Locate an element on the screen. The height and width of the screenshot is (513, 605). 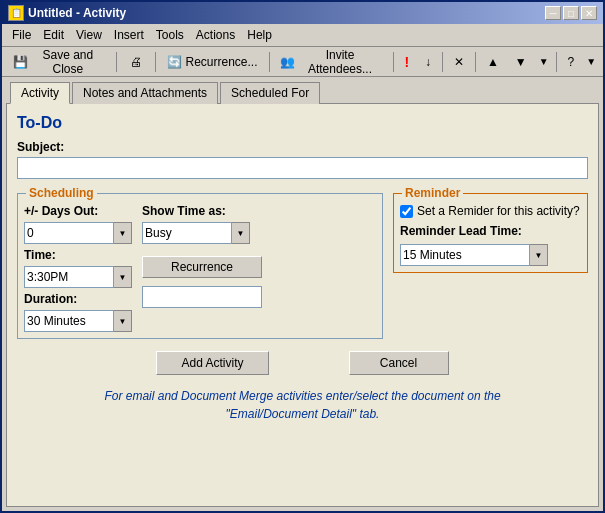
cancel-button: Cancel is located at coordinates (399, 363).